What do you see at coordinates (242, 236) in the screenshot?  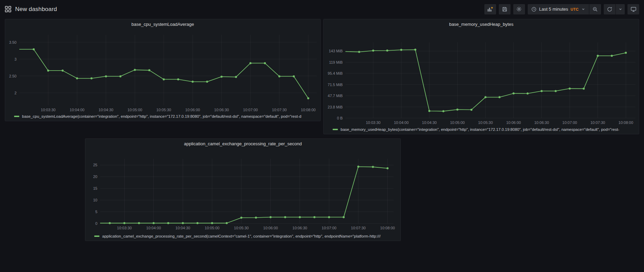 I see `legend-series-label: application_camel_exchange_processing_ra…` at bounding box center [242, 236].